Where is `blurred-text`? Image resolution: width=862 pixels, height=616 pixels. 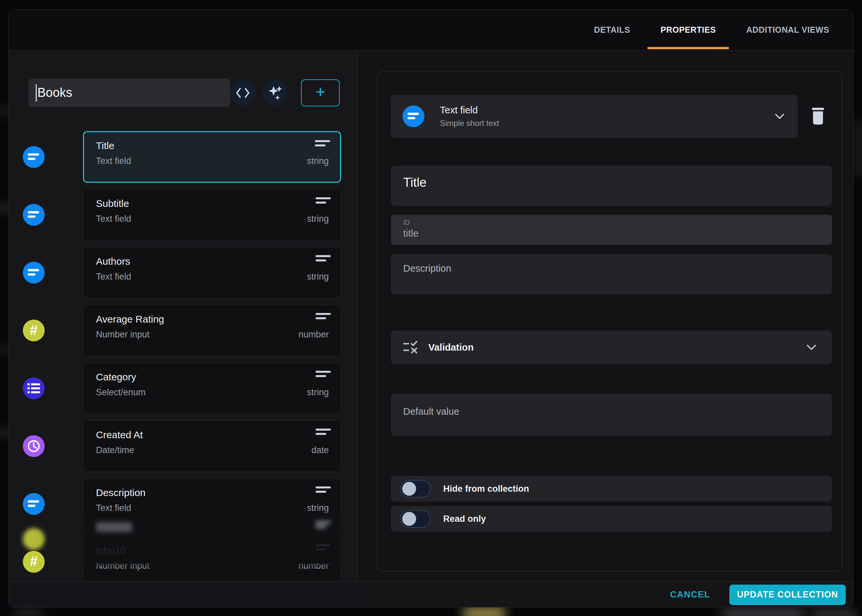
blurred-text is located at coordinates (114, 527).